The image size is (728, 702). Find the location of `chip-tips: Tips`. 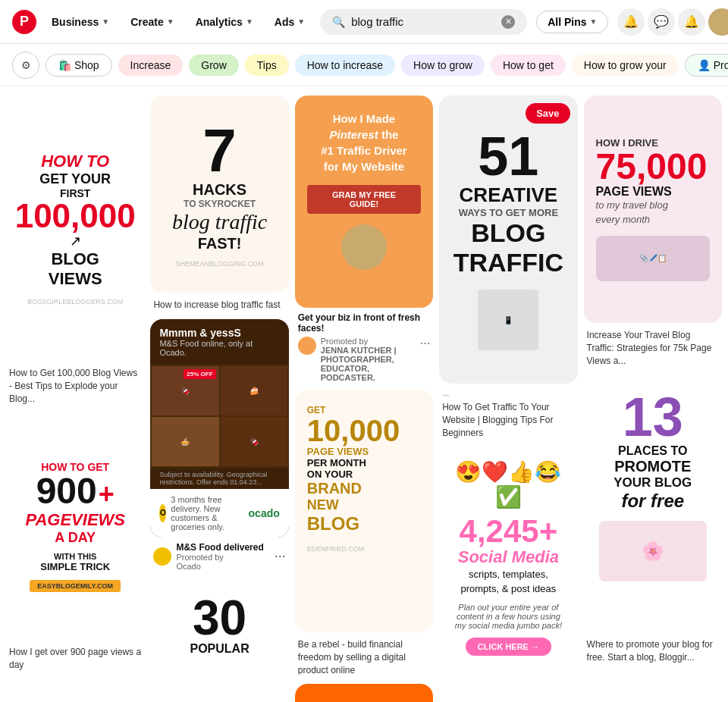

chip-tips: Tips is located at coordinates (267, 65).